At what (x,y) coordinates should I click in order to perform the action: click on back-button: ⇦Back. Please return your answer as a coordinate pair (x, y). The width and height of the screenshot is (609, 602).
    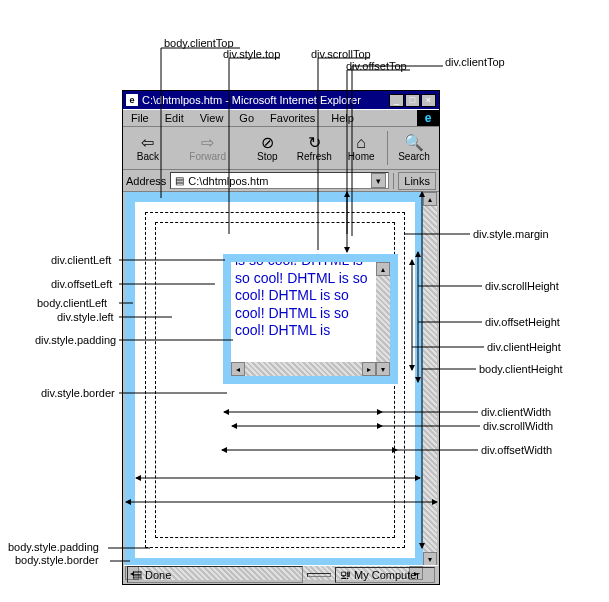
    Looking at the image, I should click on (148, 148).